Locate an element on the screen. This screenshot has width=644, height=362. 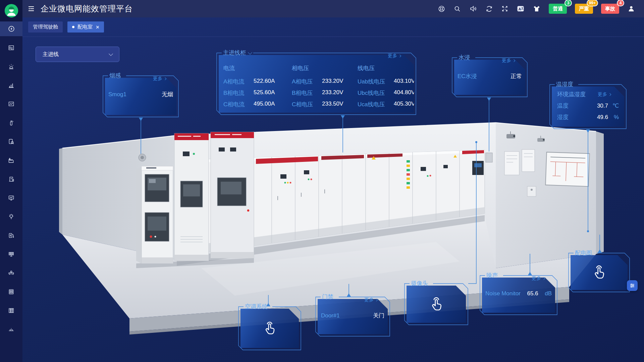
search-icon is located at coordinates (458, 9).